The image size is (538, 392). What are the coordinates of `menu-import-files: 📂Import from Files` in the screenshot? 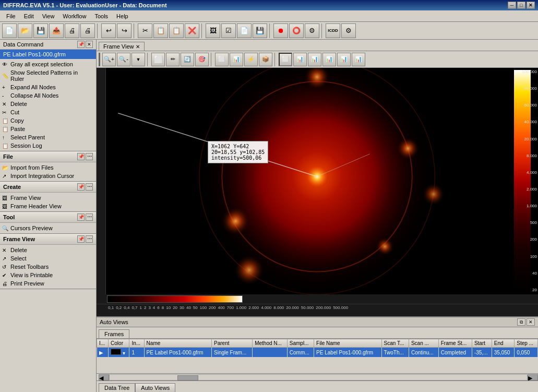 It's located at (48, 168).